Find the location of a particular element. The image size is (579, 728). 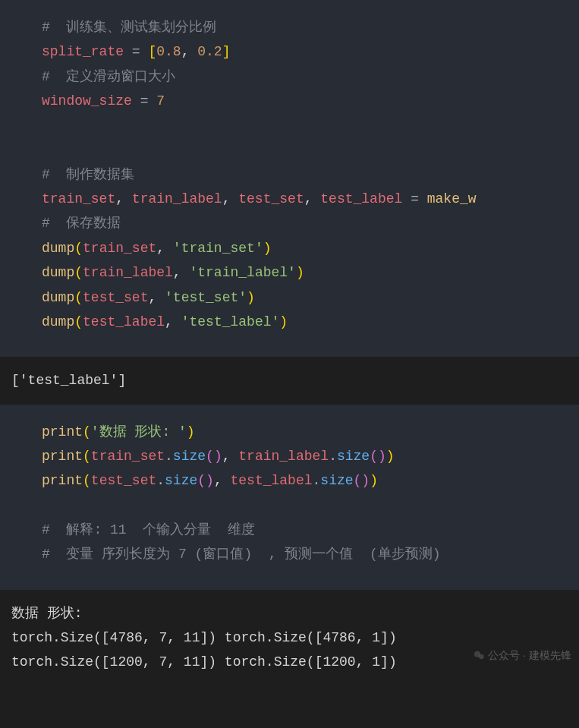

output-cell-1: ['test_label'] is located at coordinates (290, 380).